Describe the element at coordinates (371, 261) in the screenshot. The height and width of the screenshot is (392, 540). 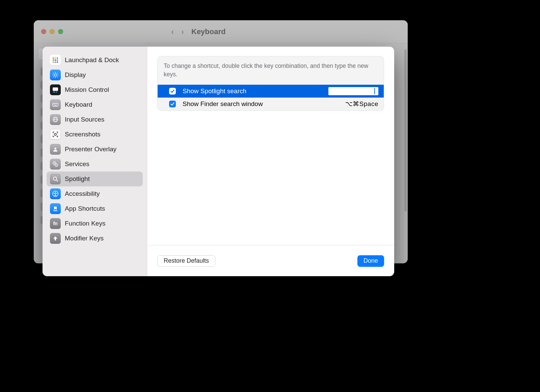
I see `done-button: Done` at that location.